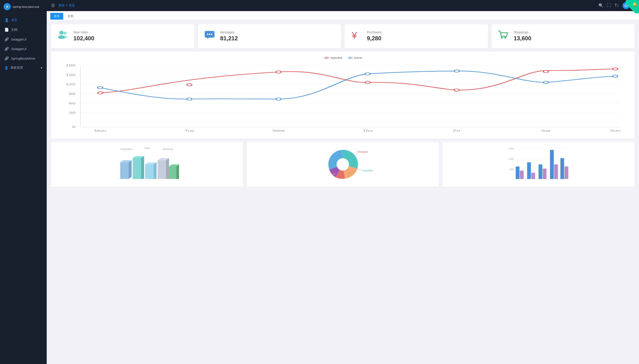 The width and height of the screenshot is (639, 364). I want to click on sidebar-item-swagger2: 🔗 SwaggerUI, so click(24, 49).